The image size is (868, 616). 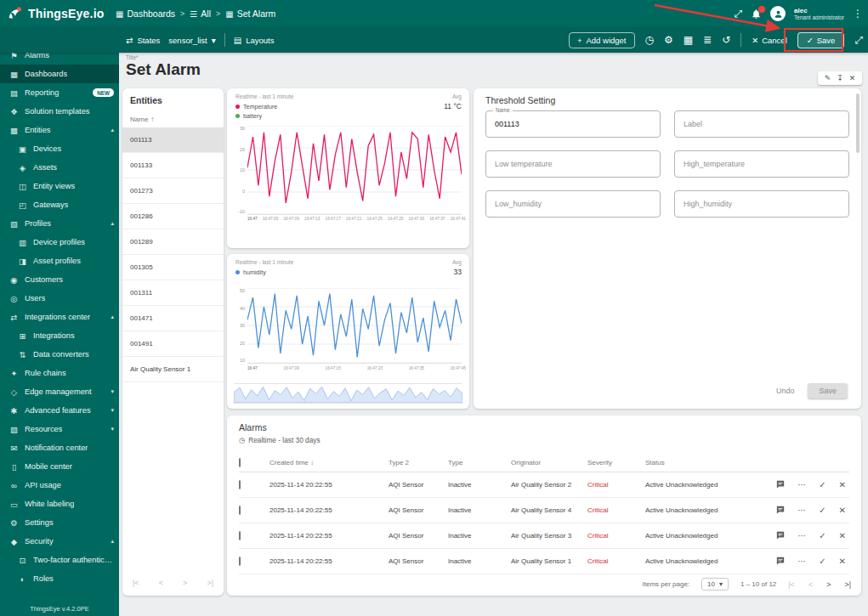 I want to click on sidebar-item-white-labeling: ▭White labeling, so click(x=60, y=504).